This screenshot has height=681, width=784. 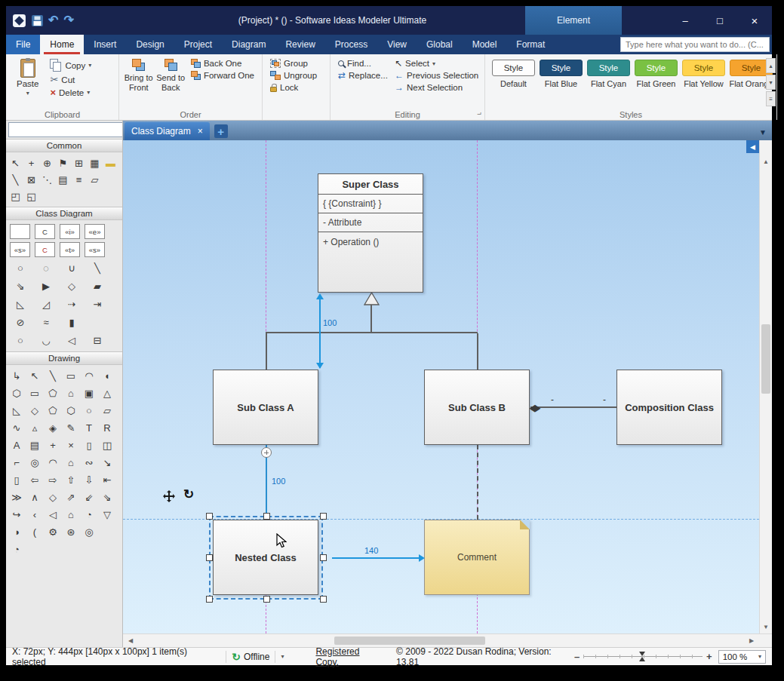 What do you see at coordinates (765, 387) in the screenshot?
I see `vertical-scrollbar: ▲ ▼` at bounding box center [765, 387].